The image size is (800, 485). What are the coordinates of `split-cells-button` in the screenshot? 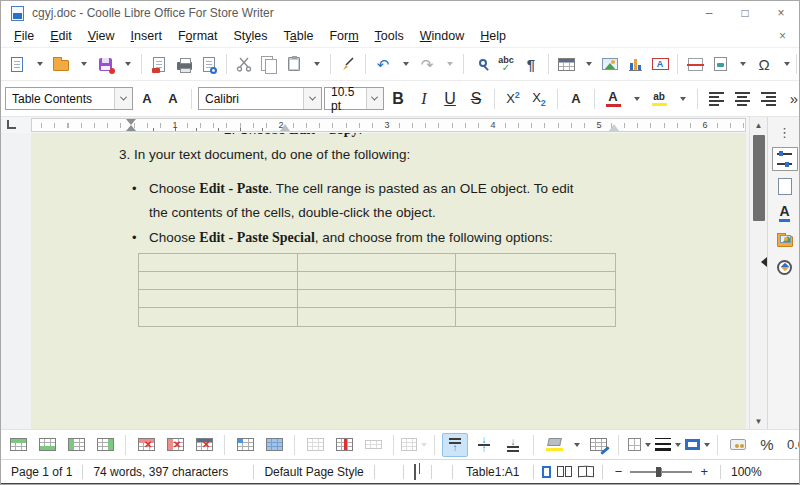 It's located at (344, 445).